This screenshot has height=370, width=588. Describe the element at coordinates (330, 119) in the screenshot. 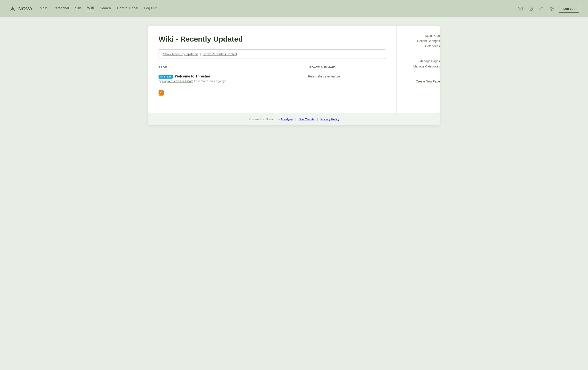

I see `privacy-policy-link: Privacy Policy` at that location.